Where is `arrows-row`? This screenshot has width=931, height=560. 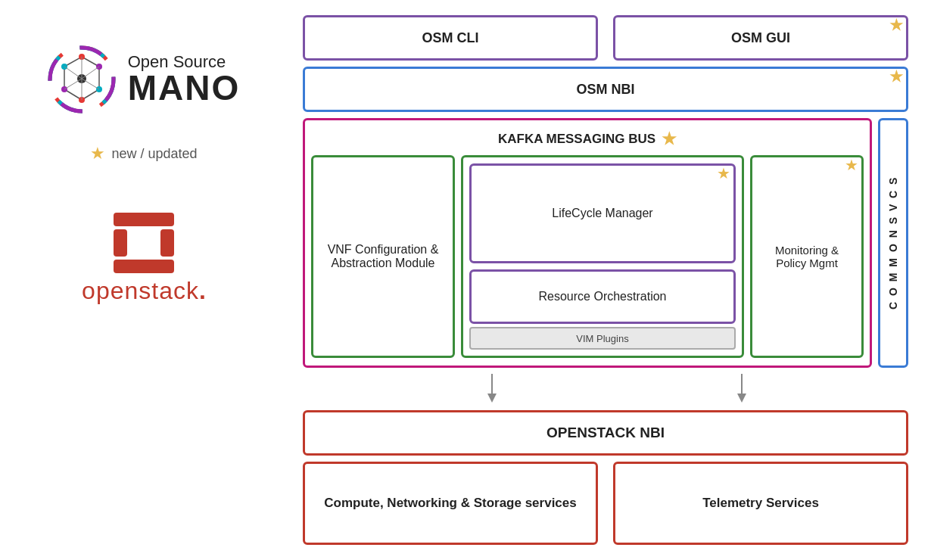
arrows-row is located at coordinates (606, 389).